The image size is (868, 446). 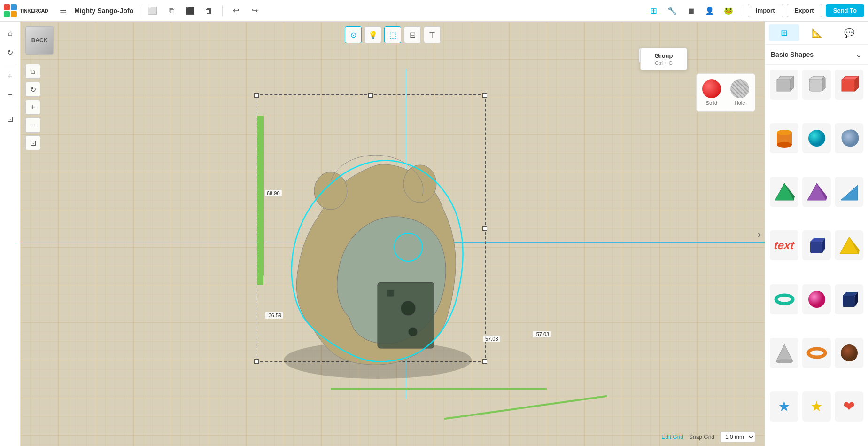 I want to click on sep3, so click(x=742, y=11).